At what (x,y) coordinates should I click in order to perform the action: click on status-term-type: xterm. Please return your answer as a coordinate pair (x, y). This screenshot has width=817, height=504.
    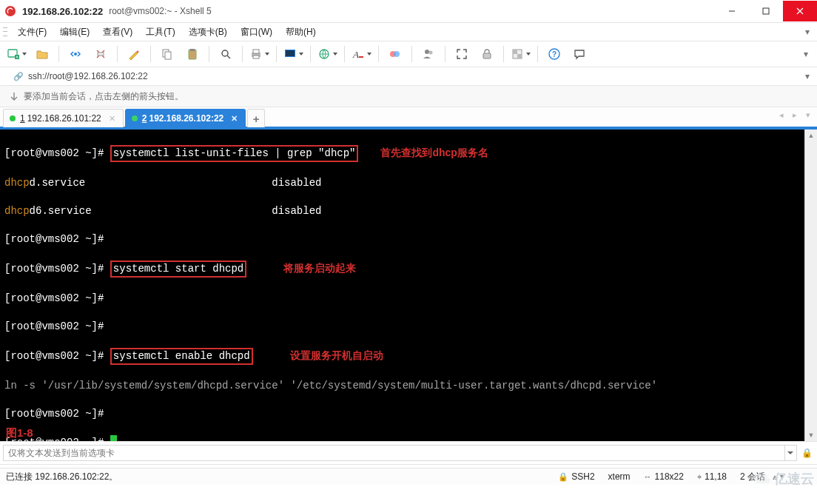
    Looking at the image, I should click on (619, 477).